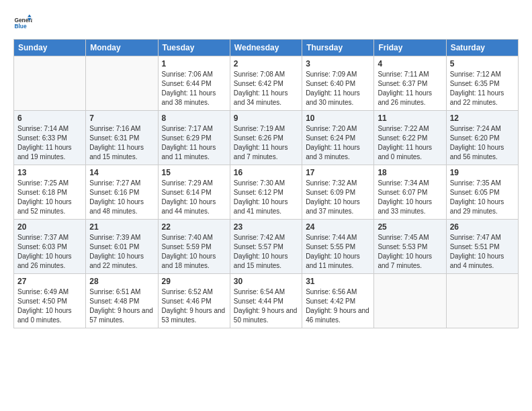 This screenshot has height=411, width=532. I want to click on day-info: Sunrise: 7:37 AMSunset: 6:03 PMDaylight:…, so click(50, 252).